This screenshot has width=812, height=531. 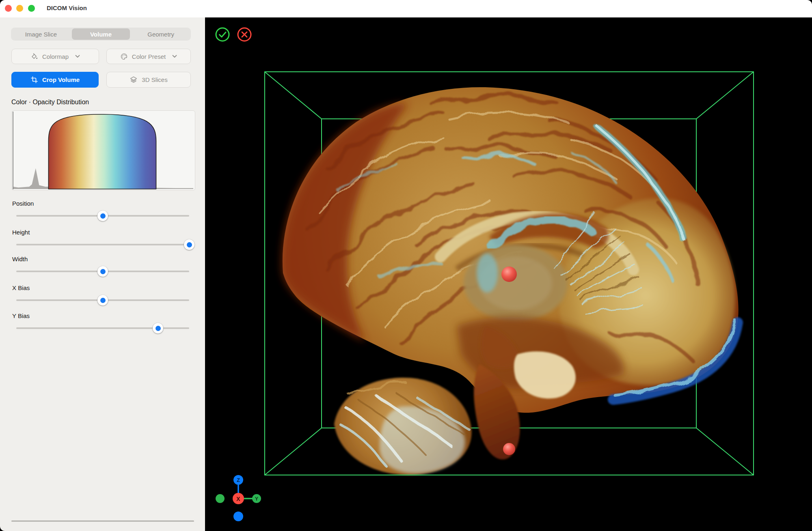 What do you see at coordinates (55, 80) in the screenshot?
I see `crop-volume-button: Crop Volume` at bounding box center [55, 80].